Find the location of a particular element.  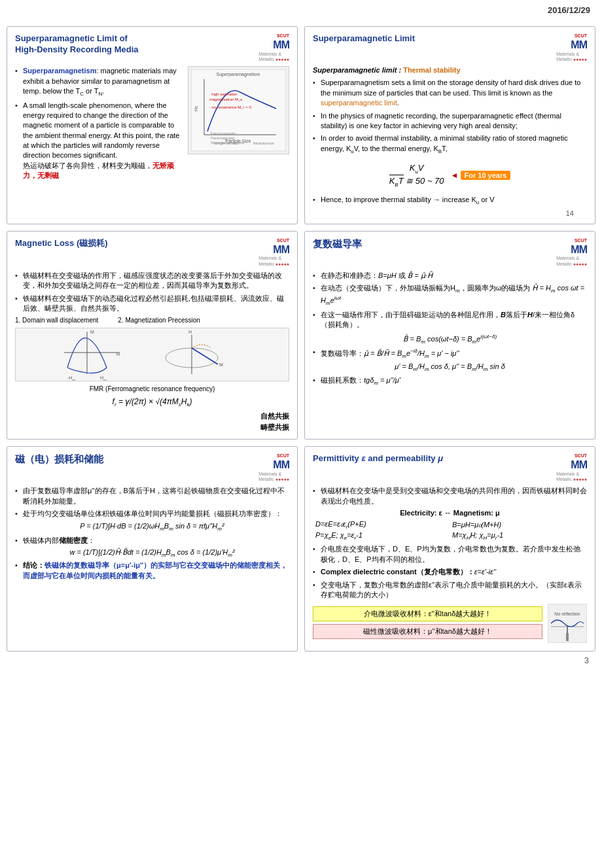

card6-title: Permittivity ε and permeability μ is located at coordinates (378, 459).